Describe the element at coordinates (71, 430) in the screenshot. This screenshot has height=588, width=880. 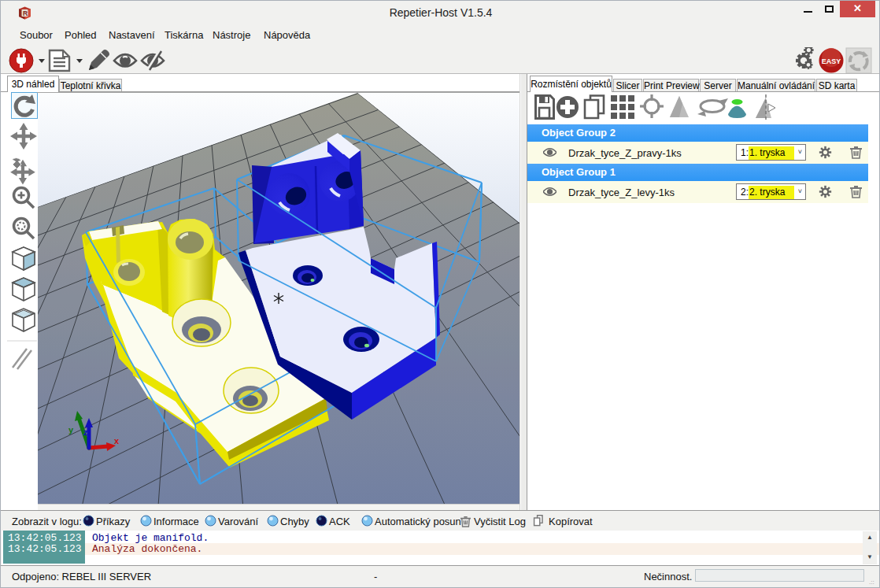
I see `svg-text: y` at that location.